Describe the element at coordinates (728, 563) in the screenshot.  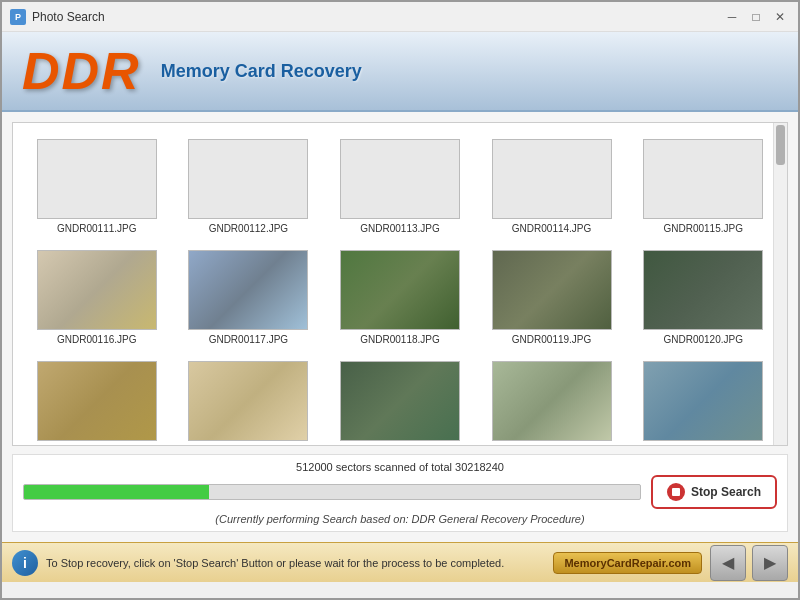
I see `prev-button: ◀` at that location.